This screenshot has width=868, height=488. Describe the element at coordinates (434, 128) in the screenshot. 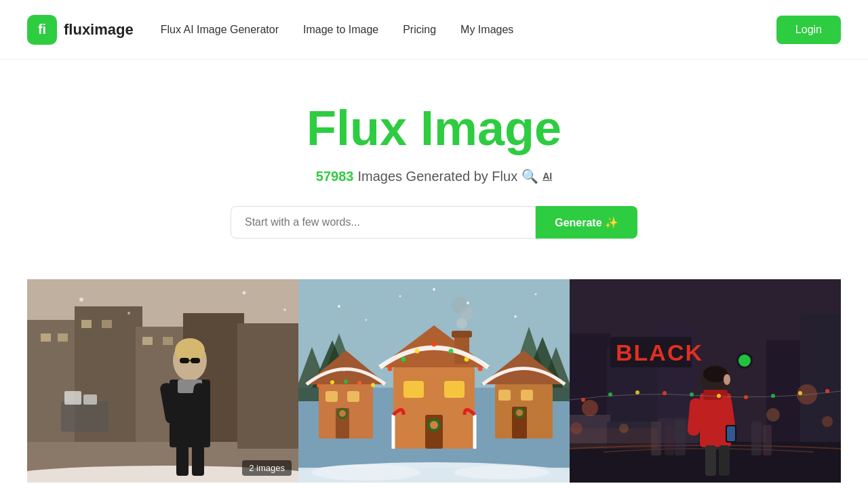

I see `hero-title: Flux Image` at that location.